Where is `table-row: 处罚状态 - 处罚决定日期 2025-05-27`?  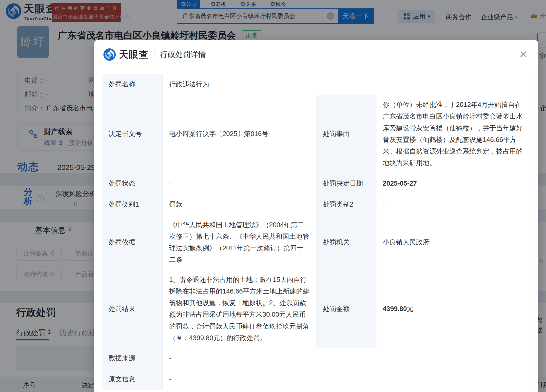 table-row: 处罚状态 - 处罚决定日期 2025-05-27 is located at coordinates (316, 184).